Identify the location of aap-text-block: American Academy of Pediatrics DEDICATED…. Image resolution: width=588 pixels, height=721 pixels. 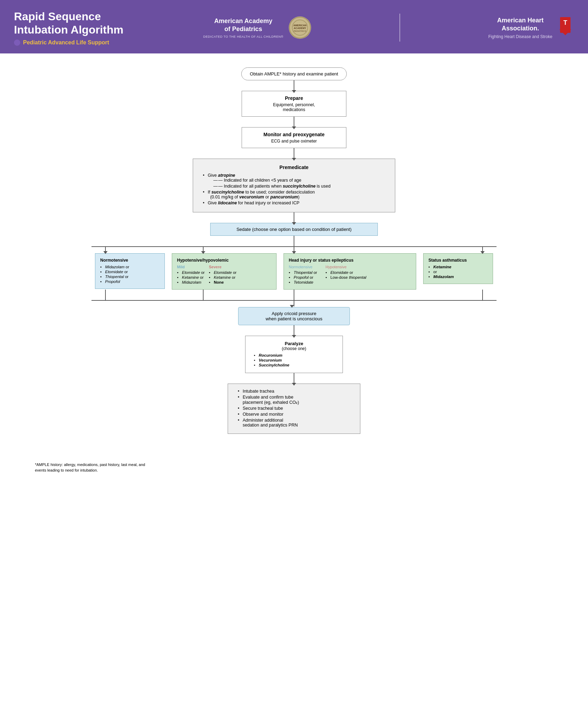
(243, 28).